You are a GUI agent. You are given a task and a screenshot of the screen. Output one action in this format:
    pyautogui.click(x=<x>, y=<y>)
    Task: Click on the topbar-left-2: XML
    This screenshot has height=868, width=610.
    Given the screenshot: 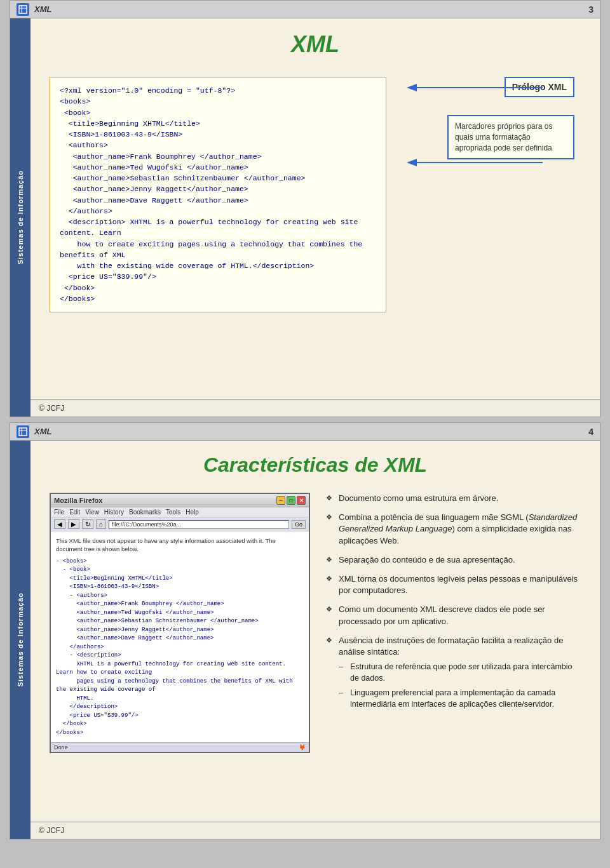 What is the action you would take?
    pyautogui.click(x=34, y=432)
    